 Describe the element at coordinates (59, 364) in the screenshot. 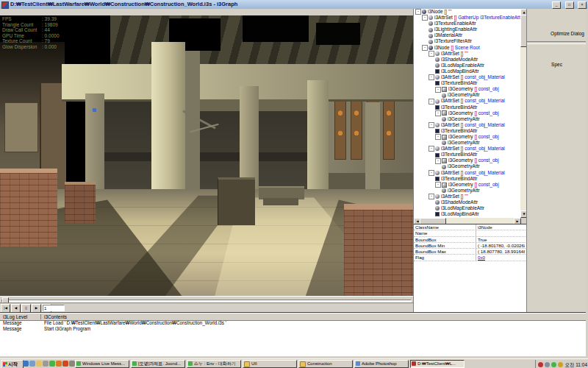

I see `media-player-icon` at that location.